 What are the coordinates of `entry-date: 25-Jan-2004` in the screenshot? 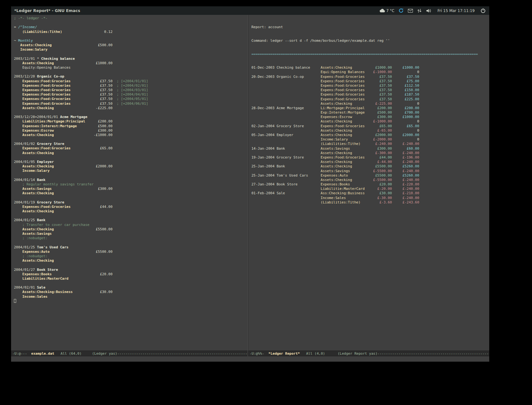 It's located at (264, 166).